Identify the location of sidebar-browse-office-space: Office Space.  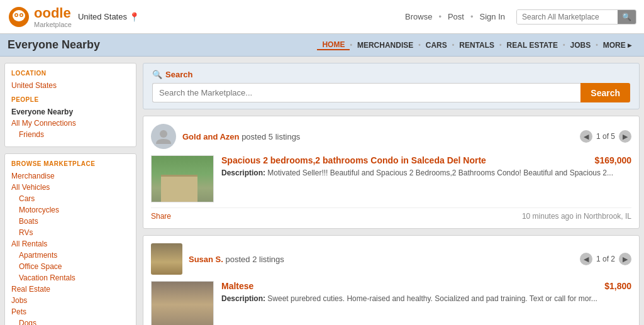
(70, 267).